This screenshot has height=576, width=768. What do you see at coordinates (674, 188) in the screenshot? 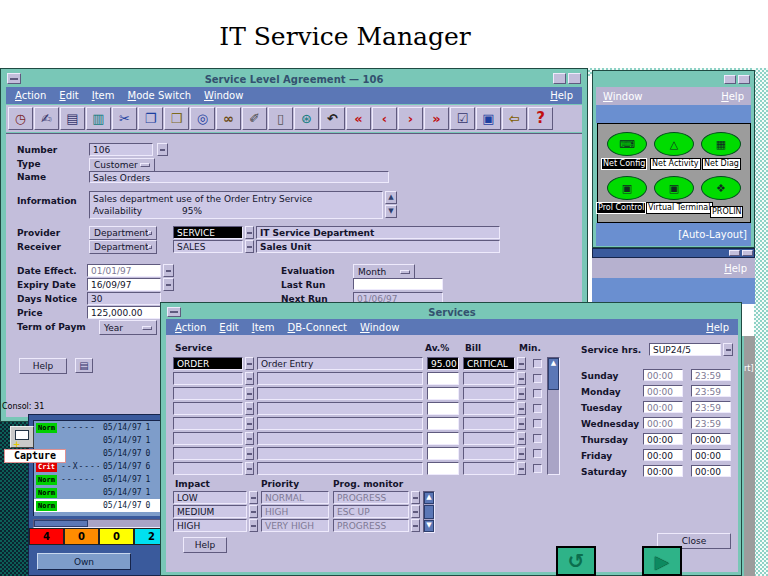
I see `virtual-terminal-icon: ▣` at bounding box center [674, 188].